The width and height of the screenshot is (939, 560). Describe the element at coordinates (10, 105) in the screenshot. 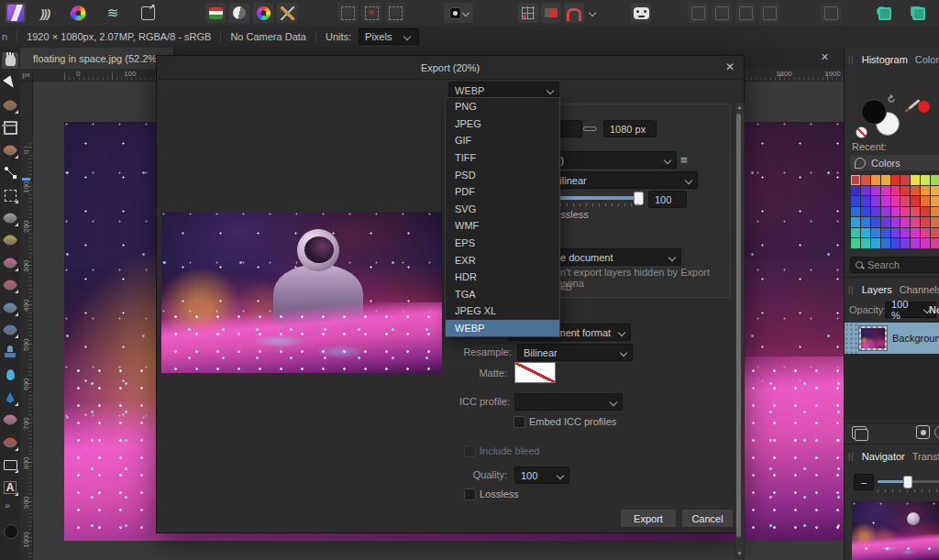

I see `colour-picker-tool` at that location.